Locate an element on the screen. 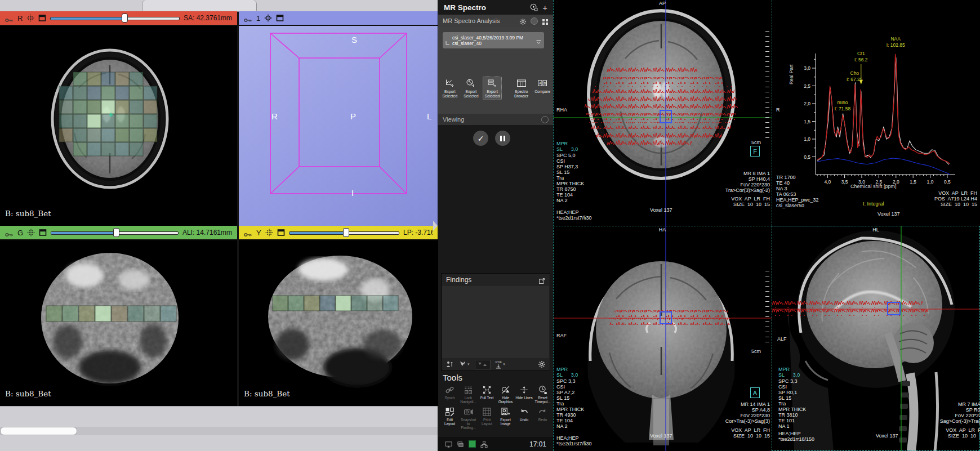 The width and height of the screenshot is (980, 451). pdf-export-control: PDF ▾ is located at coordinates (500, 365).